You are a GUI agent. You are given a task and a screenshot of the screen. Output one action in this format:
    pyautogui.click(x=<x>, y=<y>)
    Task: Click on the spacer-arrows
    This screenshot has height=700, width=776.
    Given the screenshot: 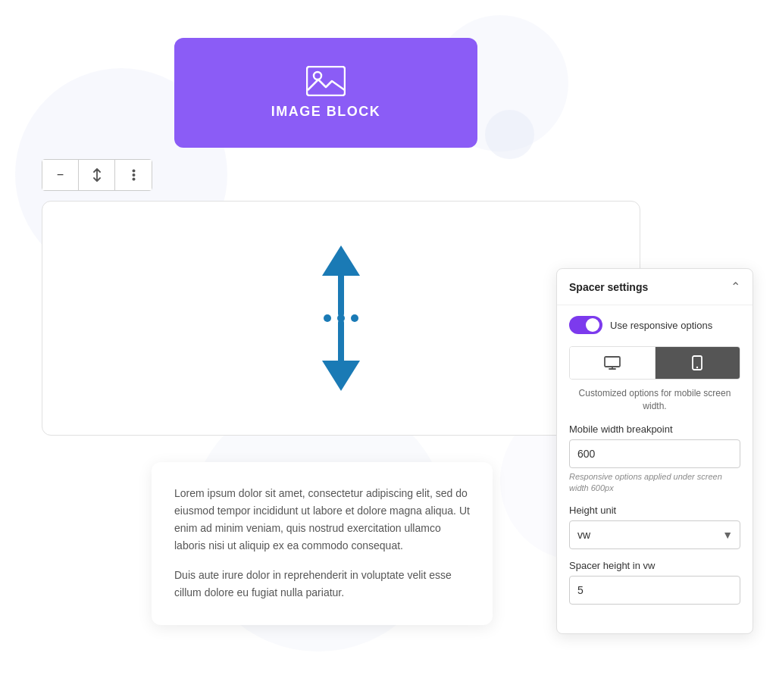 What is the action you would take?
    pyautogui.click(x=341, y=318)
    